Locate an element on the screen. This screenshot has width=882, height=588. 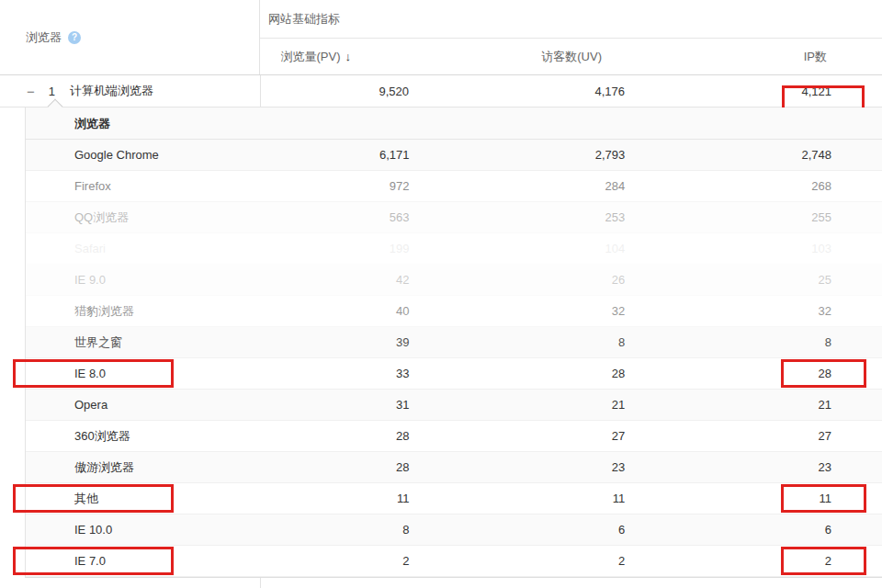
browser-label: QQ浏览器 is located at coordinates (143, 218).